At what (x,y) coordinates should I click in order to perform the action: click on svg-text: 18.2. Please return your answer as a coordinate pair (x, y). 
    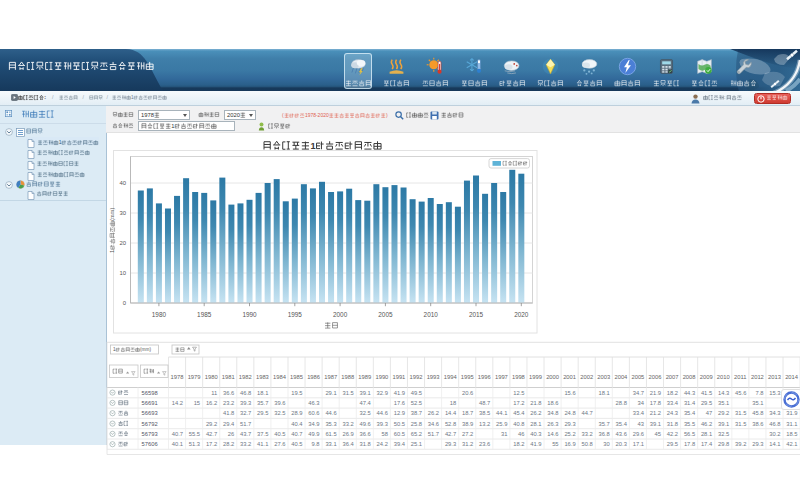
    Looking at the image, I should click on (672, 393).